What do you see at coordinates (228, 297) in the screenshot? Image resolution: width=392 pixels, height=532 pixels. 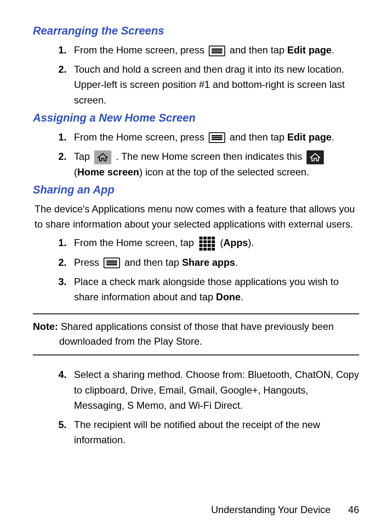 I see `bold-text: Done` at bounding box center [228, 297].